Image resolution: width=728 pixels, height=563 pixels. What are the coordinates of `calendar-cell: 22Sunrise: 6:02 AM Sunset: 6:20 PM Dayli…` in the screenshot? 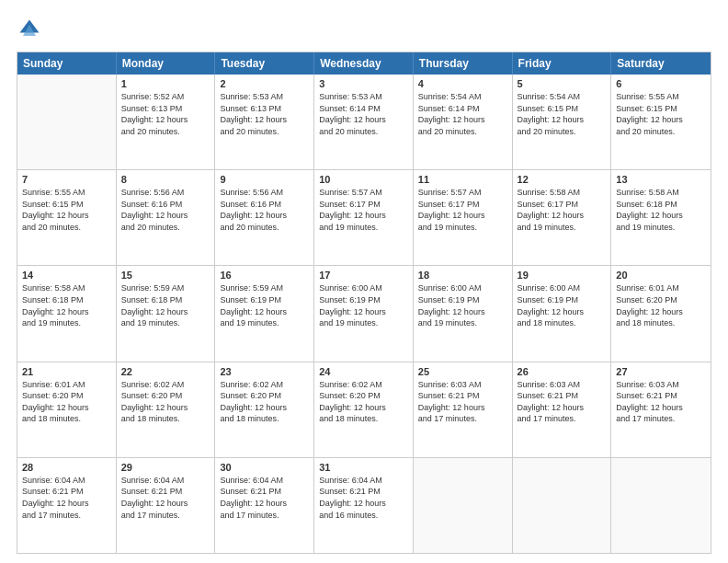 It's located at (166, 410).